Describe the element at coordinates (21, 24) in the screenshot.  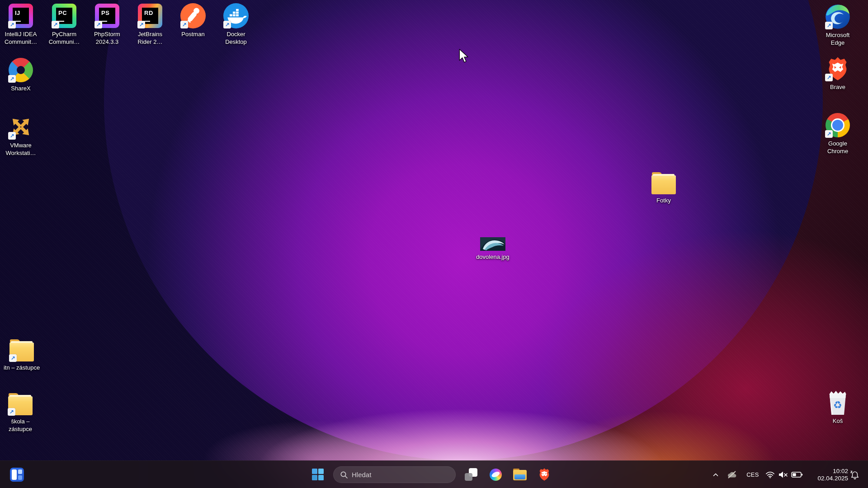
I see `desktop-icon-intellij: IJ IntelliJ IDEA Communit…` at that location.